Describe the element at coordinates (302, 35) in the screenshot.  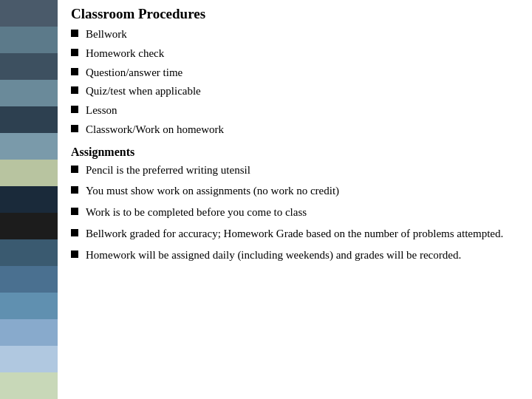
I see `list-item-text: Bellwork` at that location.